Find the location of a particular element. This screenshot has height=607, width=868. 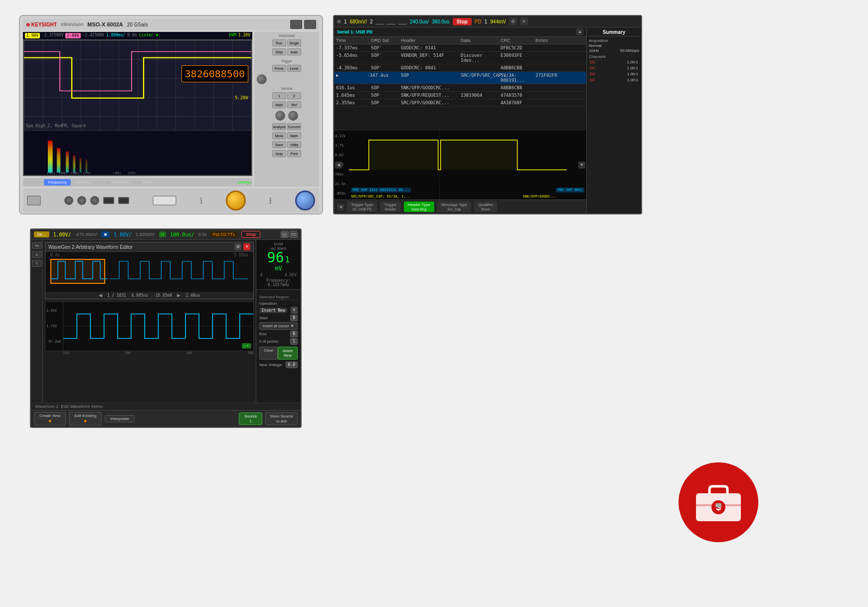

main-knob is located at coordinates (236, 201).